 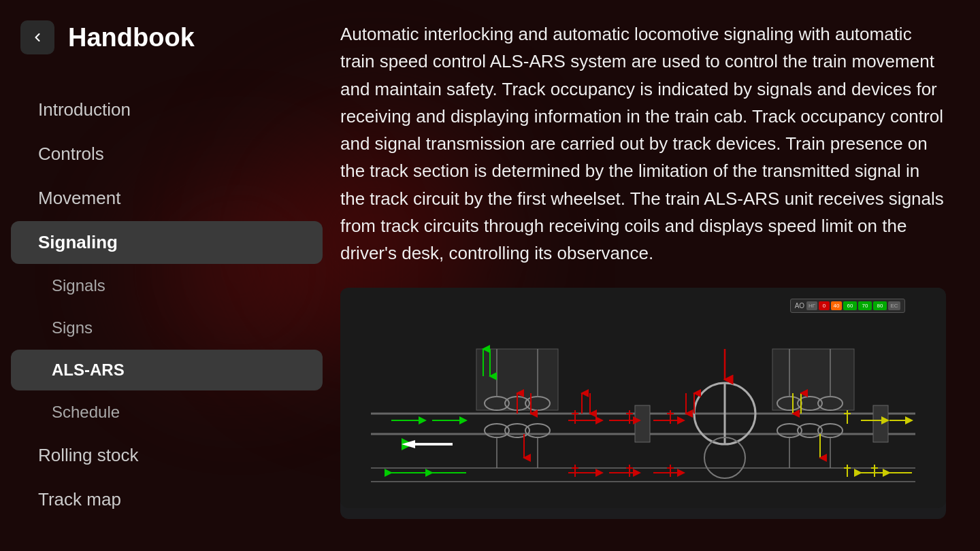 I want to click on speed-60: 60, so click(x=850, y=306).